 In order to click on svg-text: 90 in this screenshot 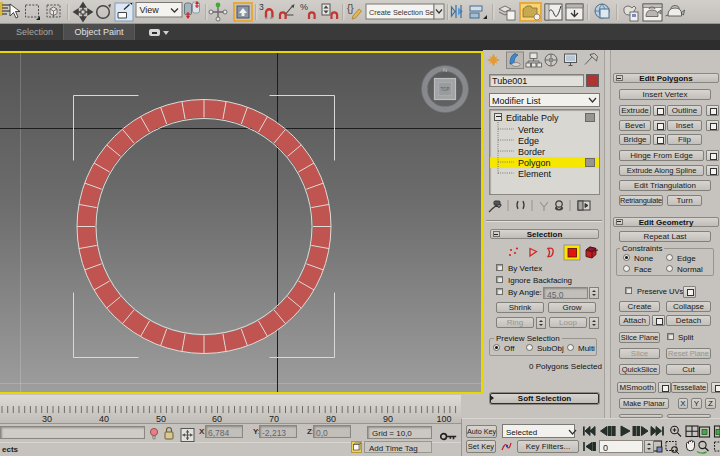, I will do `click(388, 419)`.